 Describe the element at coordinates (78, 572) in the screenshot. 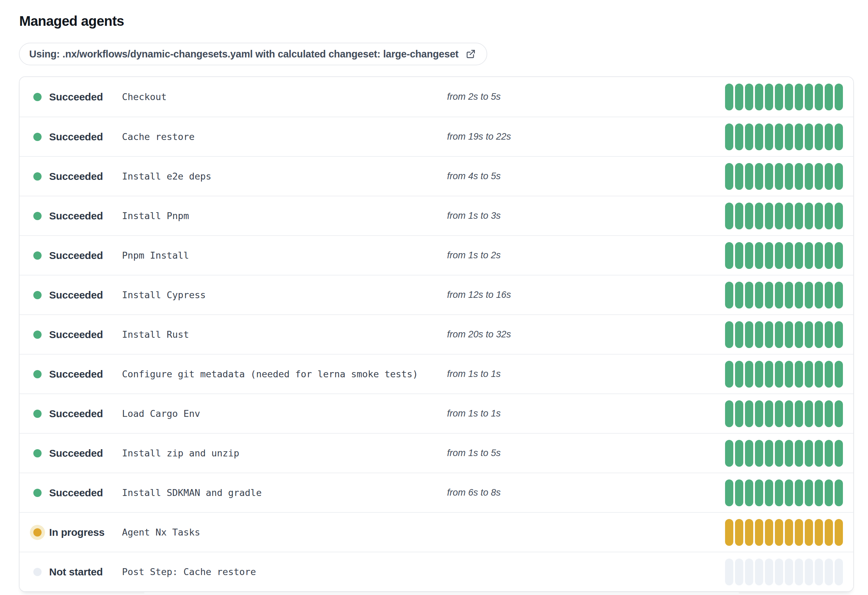

I see `step-status: Not started` at that location.